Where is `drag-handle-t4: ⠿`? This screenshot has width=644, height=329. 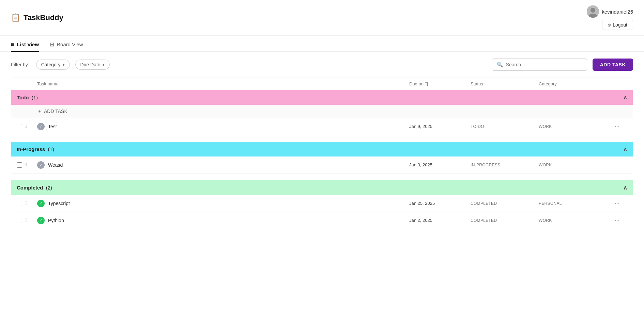 drag-handle-t4: ⠿ is located at coordinates (26, 220).